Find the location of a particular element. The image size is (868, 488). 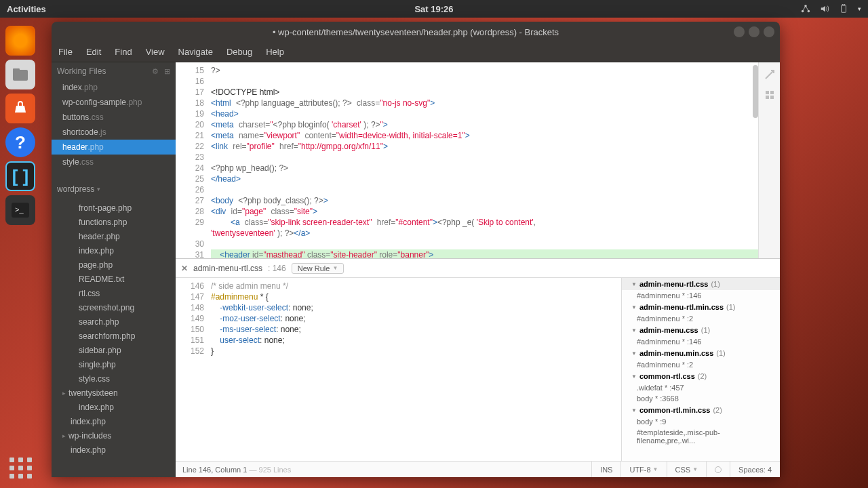

clock: Sat 19:26 is located at coordinates (434, 9).